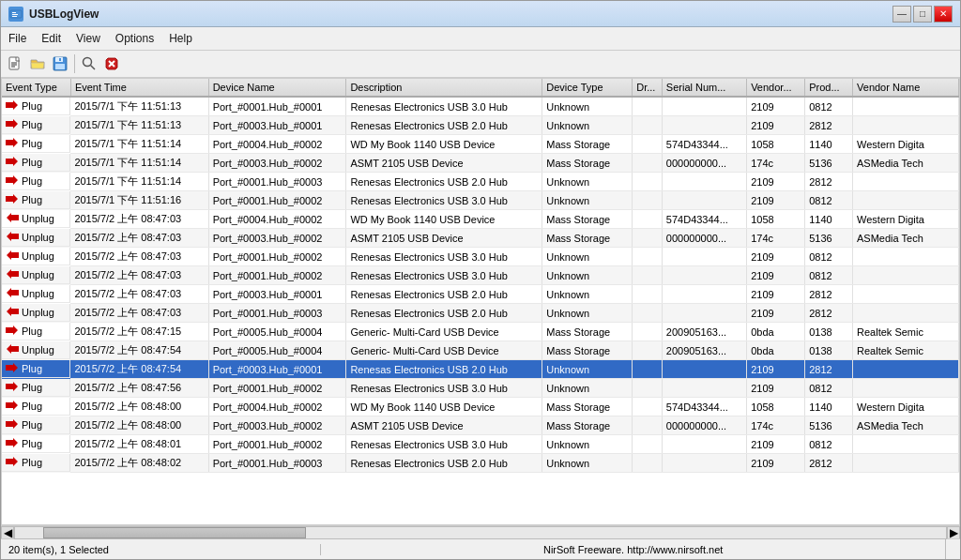 This screenshot has height=560, width=961. Describe the element at coordinates (907, 407) in the screenshot. I see `cell-vendor-name: Western Digita` at that location.